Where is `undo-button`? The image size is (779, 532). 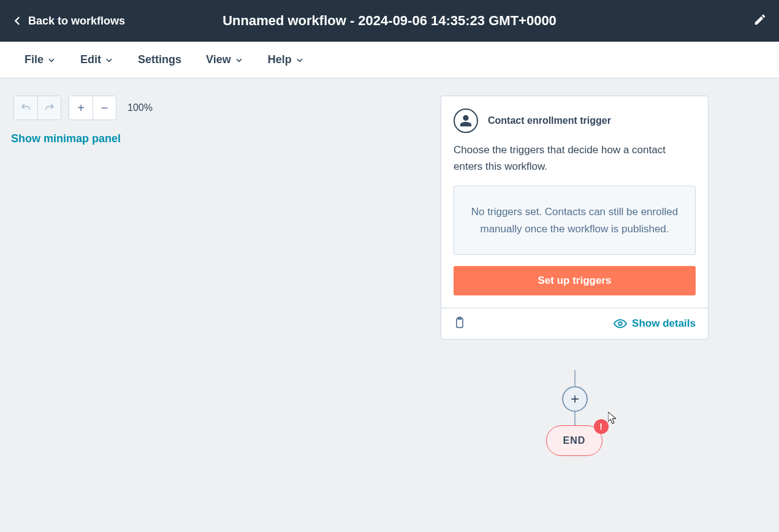 undo-button is located at coordinates (26, 108).